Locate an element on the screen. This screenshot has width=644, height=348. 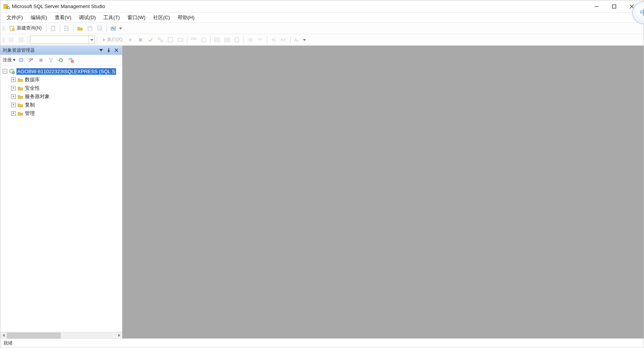
menu-community: 社区(C) is located at coordinates (162, 18).